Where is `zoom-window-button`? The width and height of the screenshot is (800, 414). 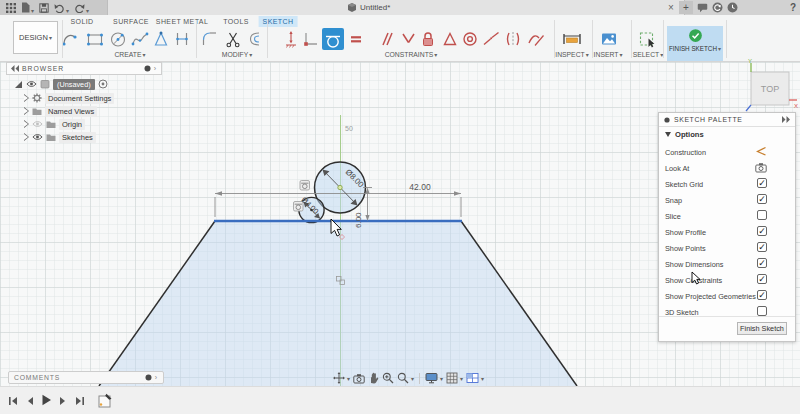 zoom-window-button is located at coordinates (388, 378).